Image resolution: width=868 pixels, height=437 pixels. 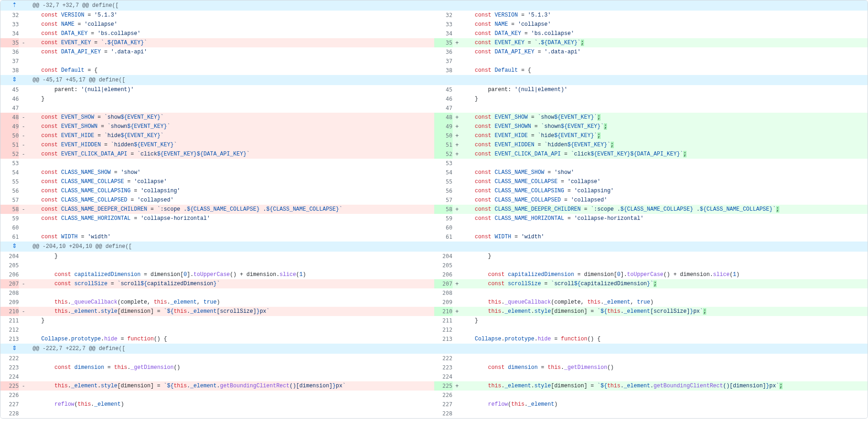 I want to click on line-number-right: 205, so click(x=443, y=265).